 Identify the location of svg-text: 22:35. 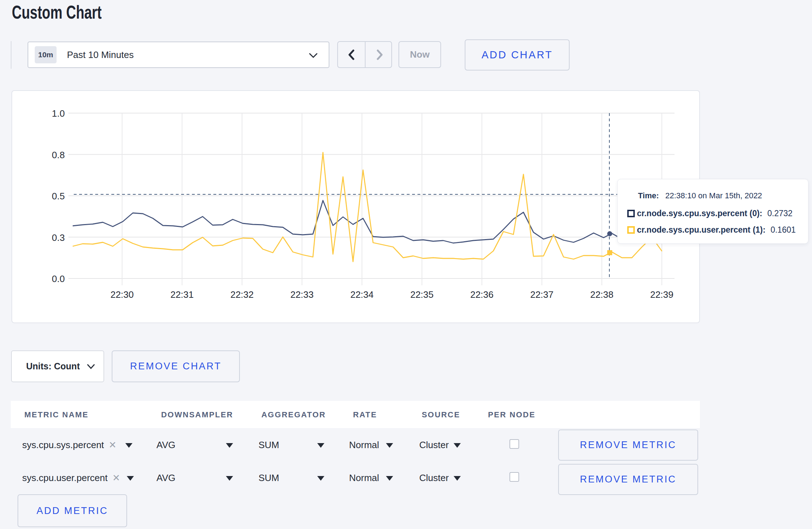
(422, 295).